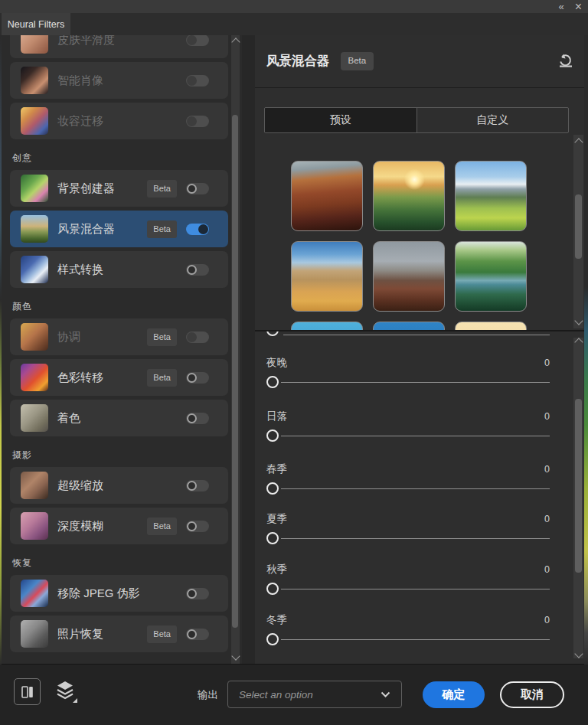 Image resolution: width=588 pixels, height=725 pixels. Describe the element at coordinates (119, 121) in the screenshot. I see `filter-row-makeup-transfer: 妆容迁移 Beta` at that location.